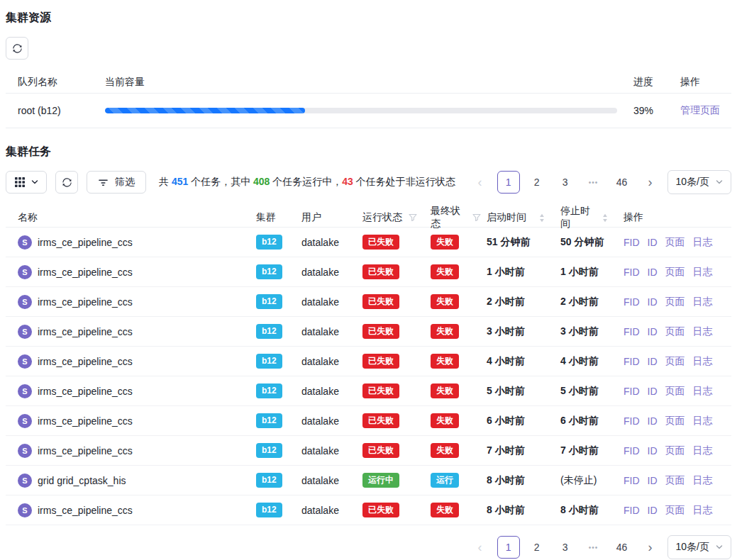 The width and height of the screenshot is (737, 560). I want to click on summary-mid2: 个任务运行中，, so click(306, 181).